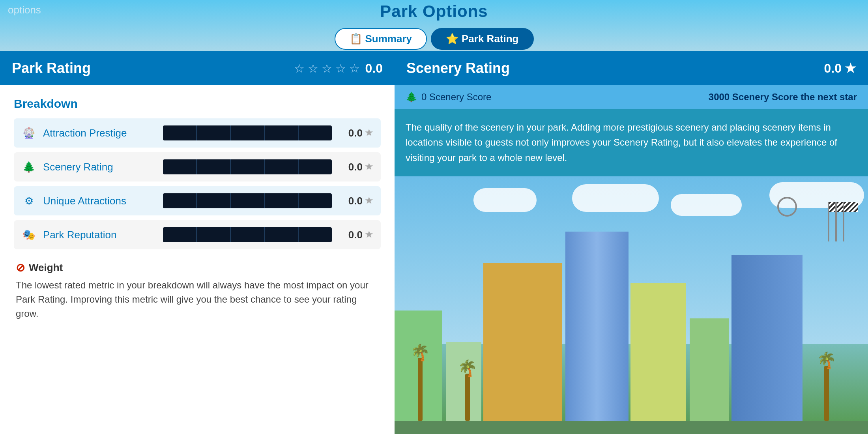 This screenshot has height=434, width=868. I want to click on star-4: ☆, so click(341, 69).